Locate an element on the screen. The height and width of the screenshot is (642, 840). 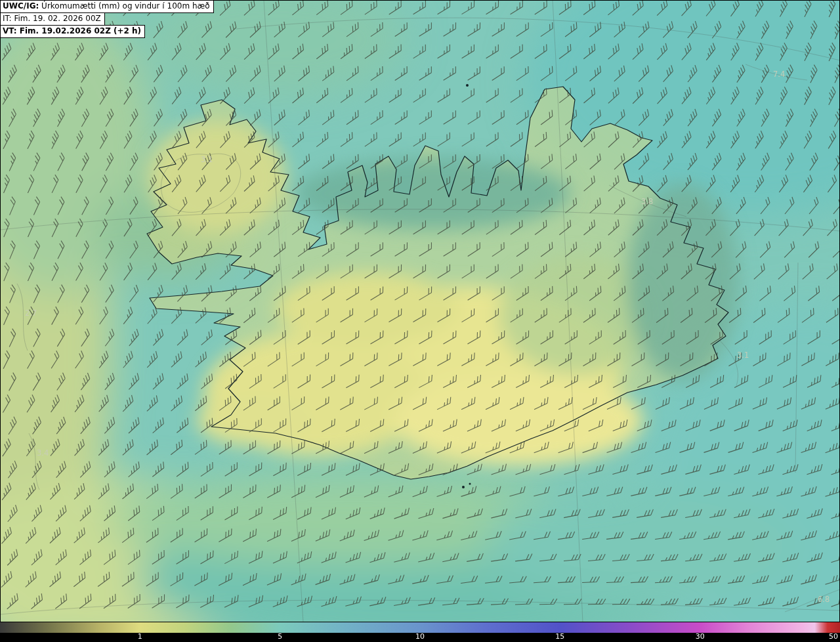
contour-label: 6.8 is located at coordinates (824, 599).